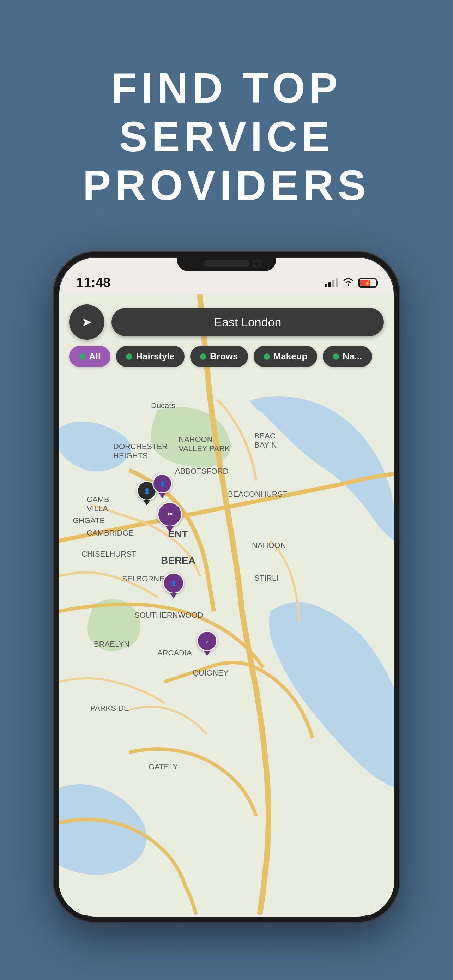 The height and width of the screenshot is (980, 453). What do you see at coordinates (162, 486) in the screenshot?
I see `map-pin-2: 👤` at bounding box center [162, 486].